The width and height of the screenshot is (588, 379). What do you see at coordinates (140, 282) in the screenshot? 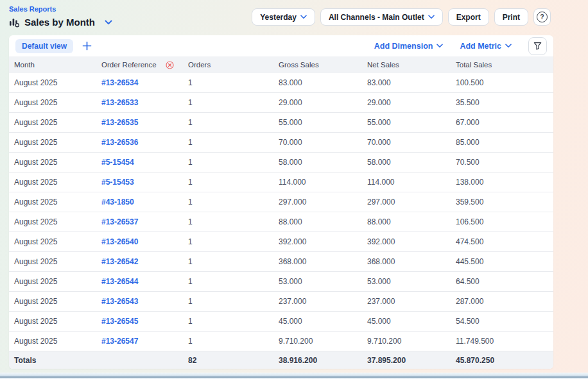
I see `order-reference-link: #13-26544` at bounding box center [140, 282].